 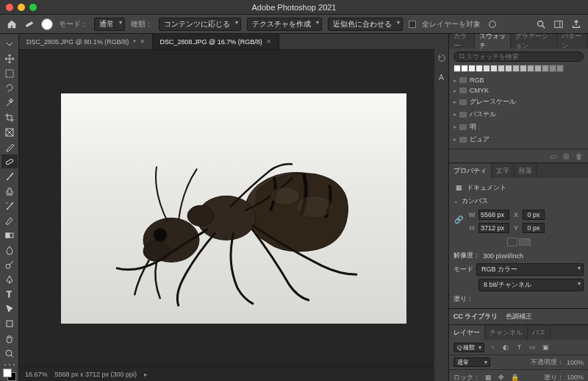 I want to click on gradient-tool, so click(x=10, y=235).